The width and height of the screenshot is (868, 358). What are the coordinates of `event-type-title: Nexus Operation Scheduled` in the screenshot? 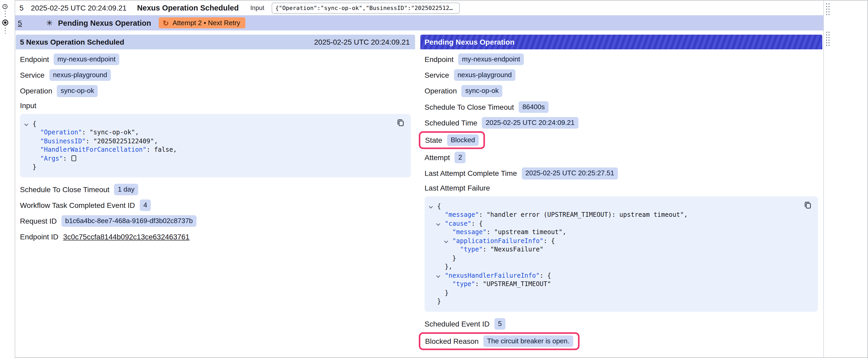 It's located at (188, 8).